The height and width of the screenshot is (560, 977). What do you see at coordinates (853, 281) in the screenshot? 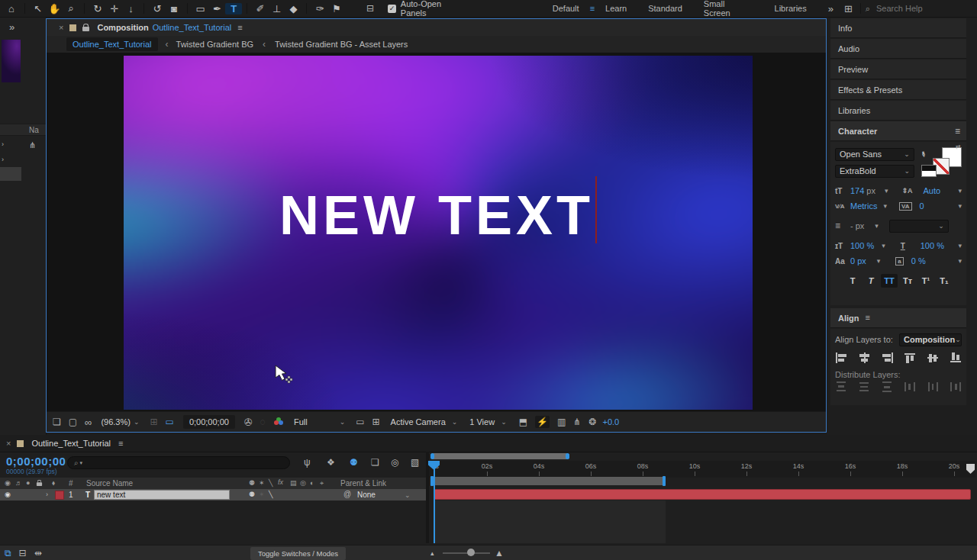
I see `faux-bold-button: T` at bounding box center [853, 281].